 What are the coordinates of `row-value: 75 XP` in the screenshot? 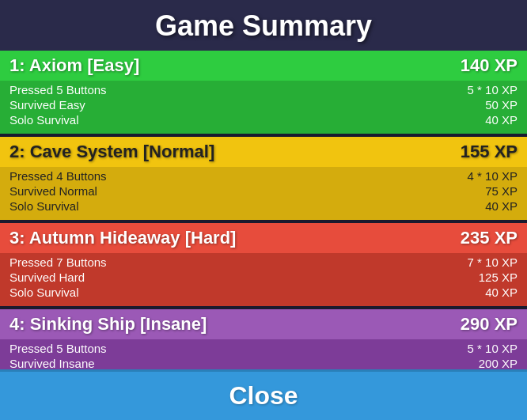 It's located at (502, 191).